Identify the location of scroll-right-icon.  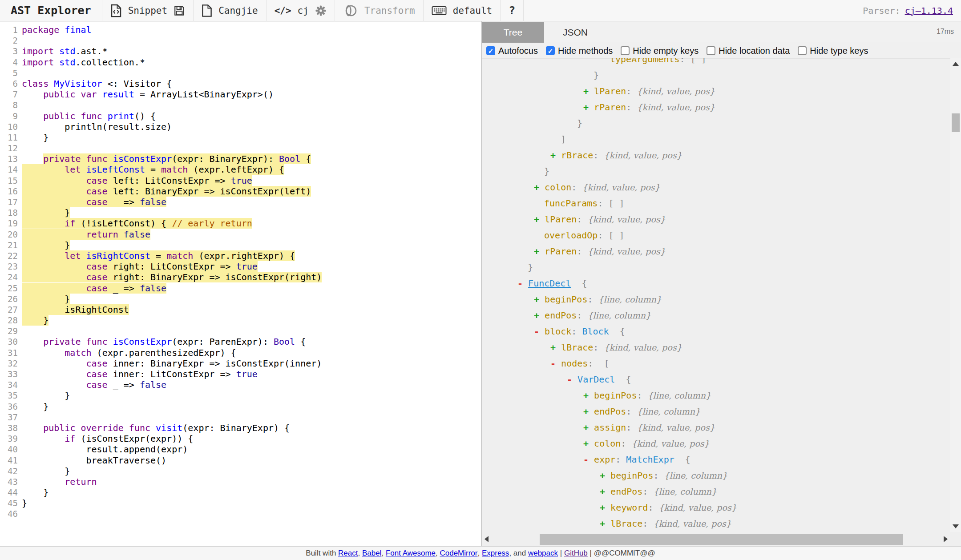
(946, 539).